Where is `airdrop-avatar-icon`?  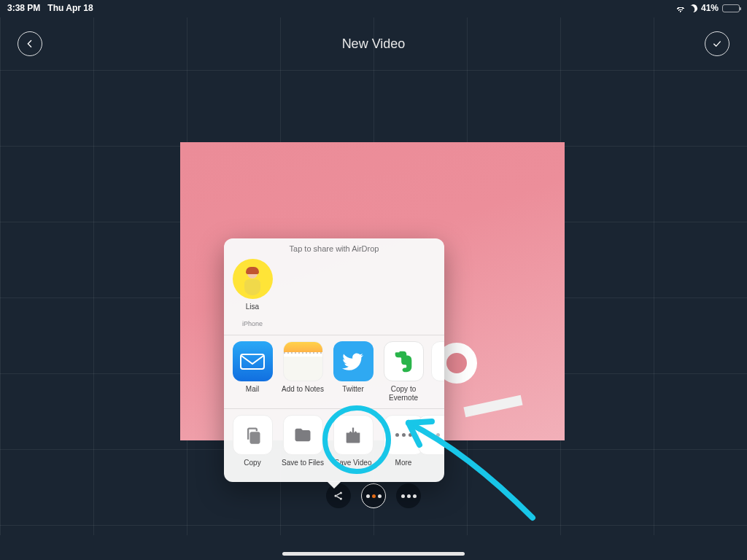
airdrop-avatar-icon is located at coordinates (252, 279).